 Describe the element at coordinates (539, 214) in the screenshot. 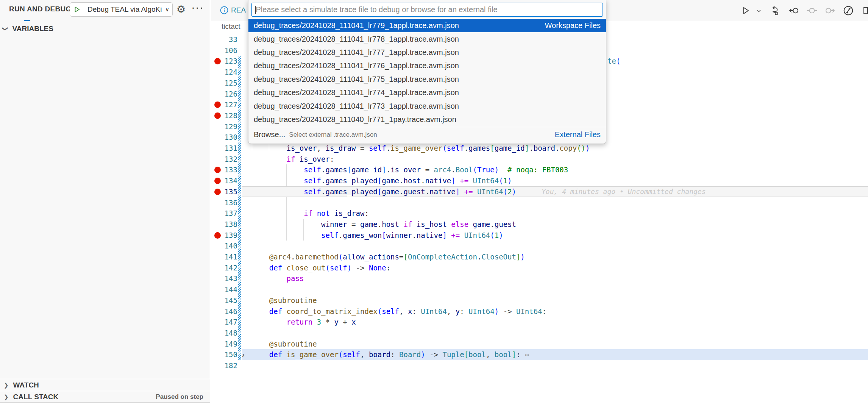

I see `code-line: 137 if not is_draw:` at that location.